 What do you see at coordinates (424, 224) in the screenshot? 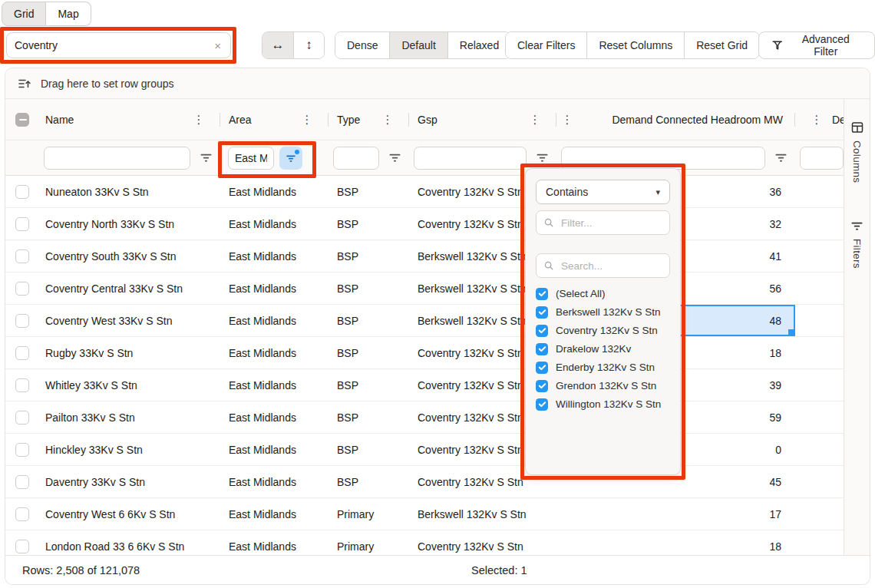
I see `table-row: Coventry North 33Kv S Stn East Midlands …` at bounding box center [424, 224].